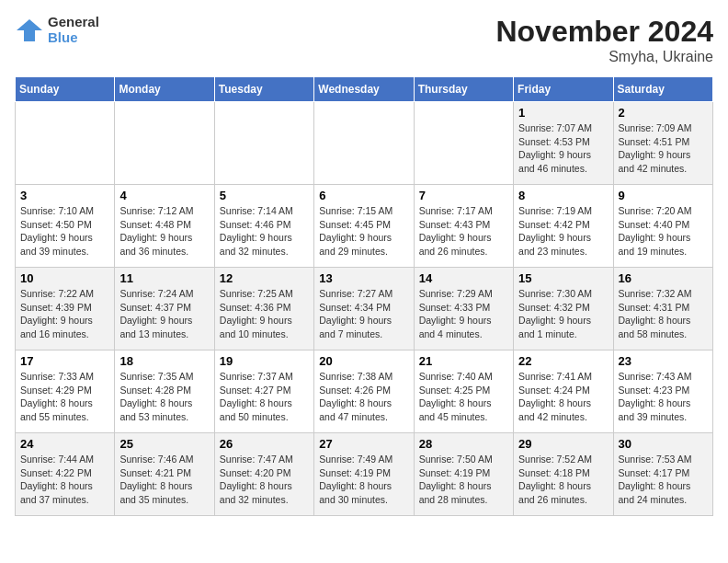  I want to click on day-info: Sunrise: 7:15 AM Sunset: 4:45 PM Dayligh…, so click(364, 232).